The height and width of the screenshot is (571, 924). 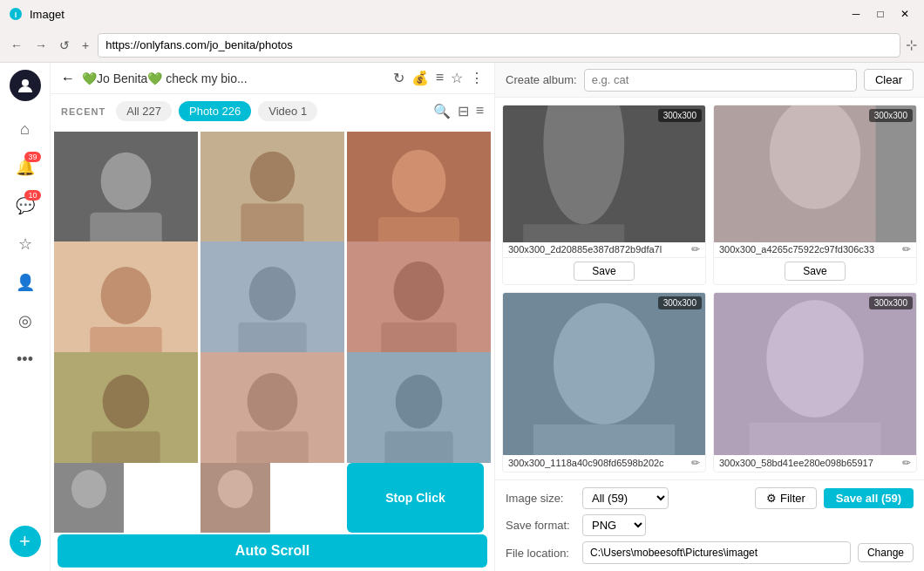 What do you see at coordinates (144, 112) in the screenshot?
I see `tab-all: All 227` at bounding box center [144, 112].